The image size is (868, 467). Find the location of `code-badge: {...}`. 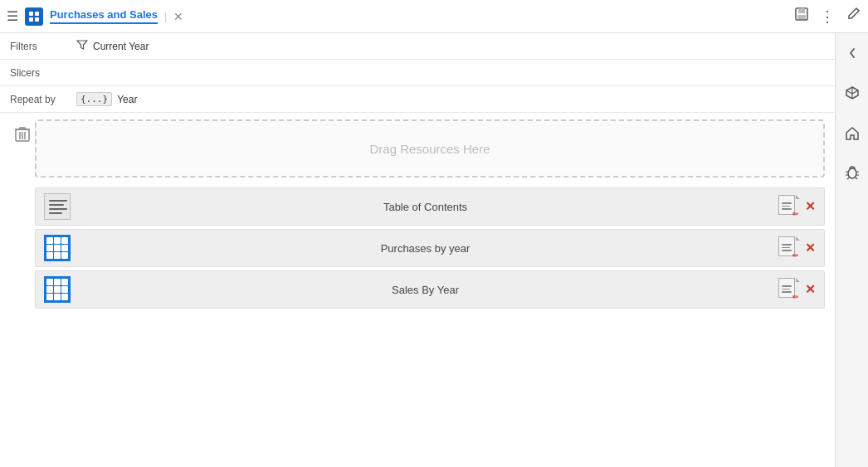

code-badge: {...} is located at coordinates (95, 100).